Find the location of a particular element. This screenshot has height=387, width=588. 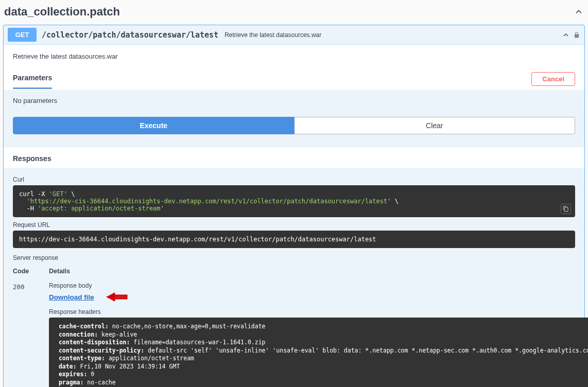

endpoint-summary: Retrieve the latest datasources.war is located at coordinates (393, 35).